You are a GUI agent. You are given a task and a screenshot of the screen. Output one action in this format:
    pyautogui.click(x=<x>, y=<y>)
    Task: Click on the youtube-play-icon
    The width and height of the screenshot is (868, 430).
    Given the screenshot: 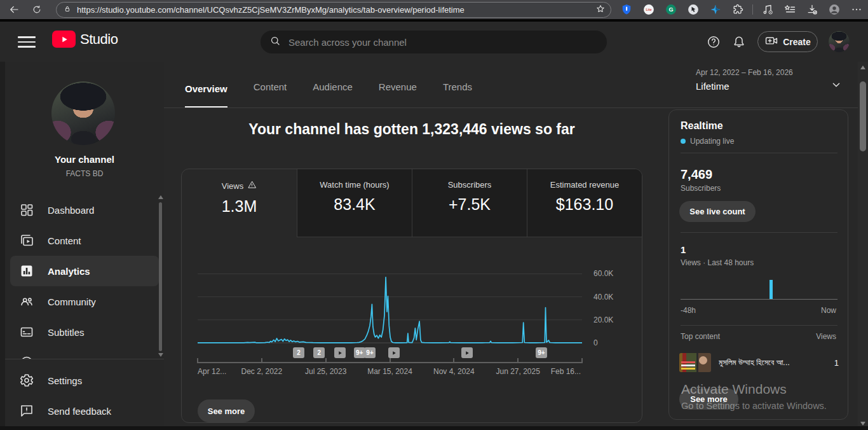 What is the action you would take?
    pyautogui.click(x=64, y=39)
    